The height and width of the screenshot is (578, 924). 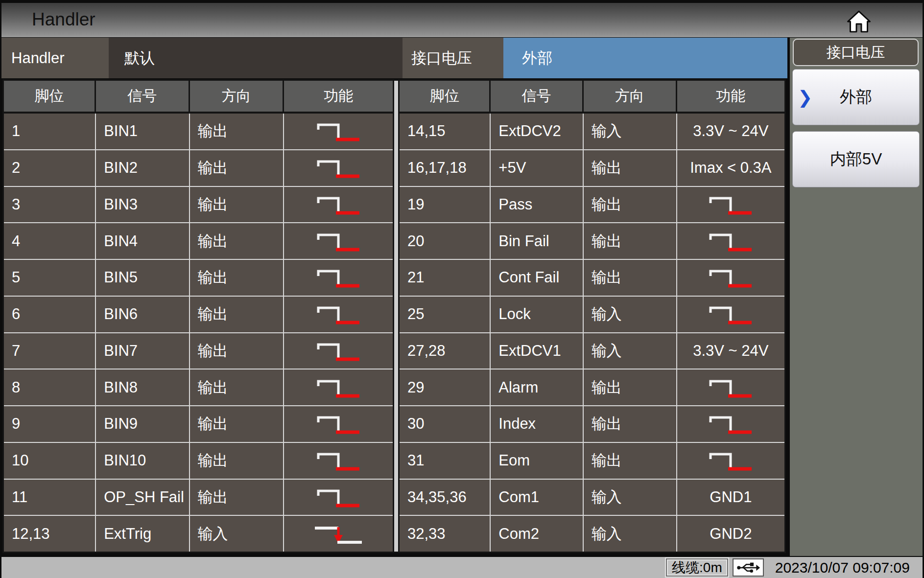 I want to click on table-row: 25Lock输入, so click(x=592, y=315).